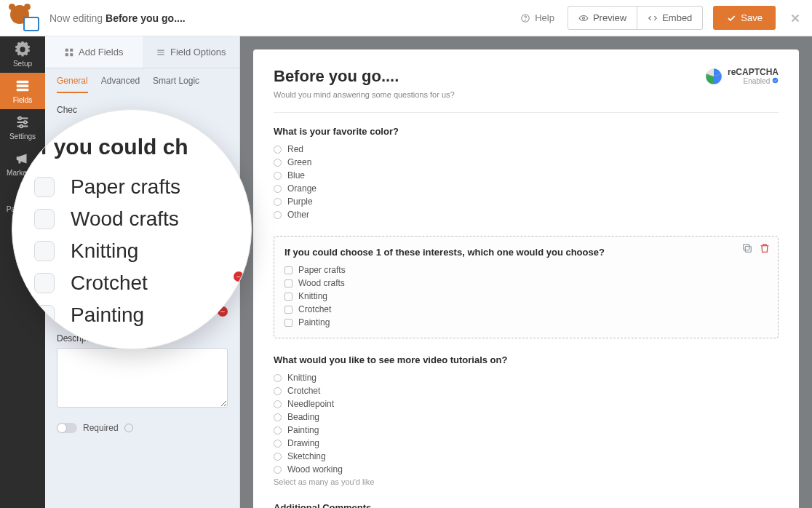 The width and height of the screenshot is (812, 508). I want to click on rail-settings: Settings, so click(23, 127).